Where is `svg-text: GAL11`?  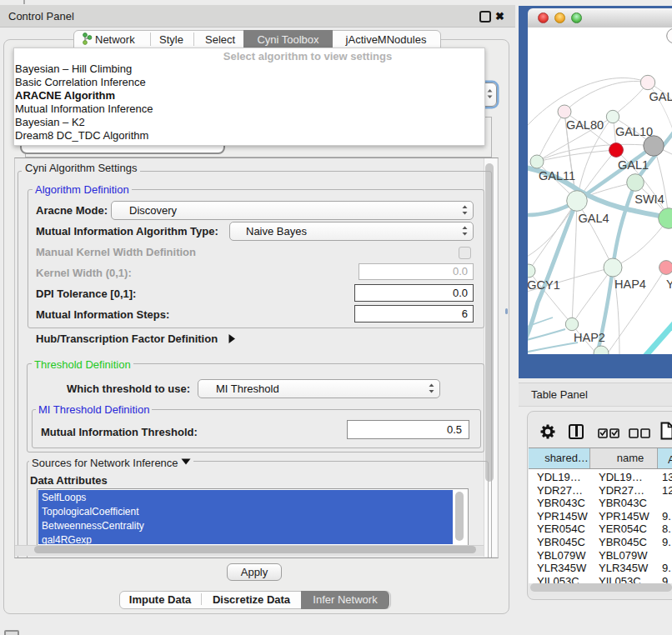 svg-text: GAL11 is located at coordinates (557, 176).